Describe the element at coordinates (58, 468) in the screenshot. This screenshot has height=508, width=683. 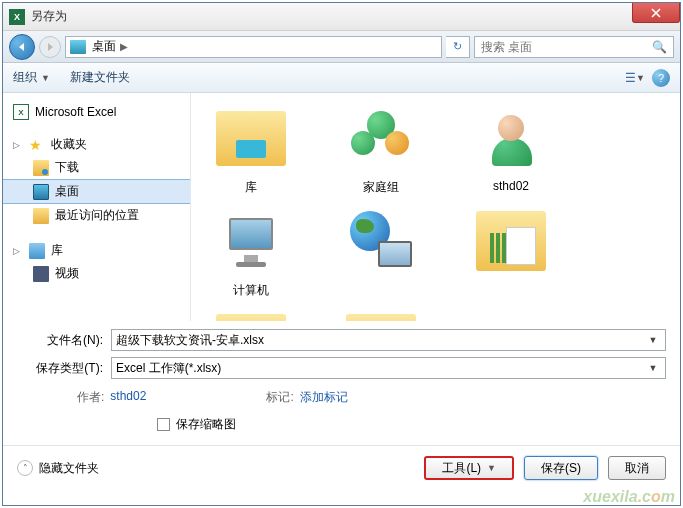
I see `hide-folders-toggle: ˄ 隐藏文件夹` at that location.